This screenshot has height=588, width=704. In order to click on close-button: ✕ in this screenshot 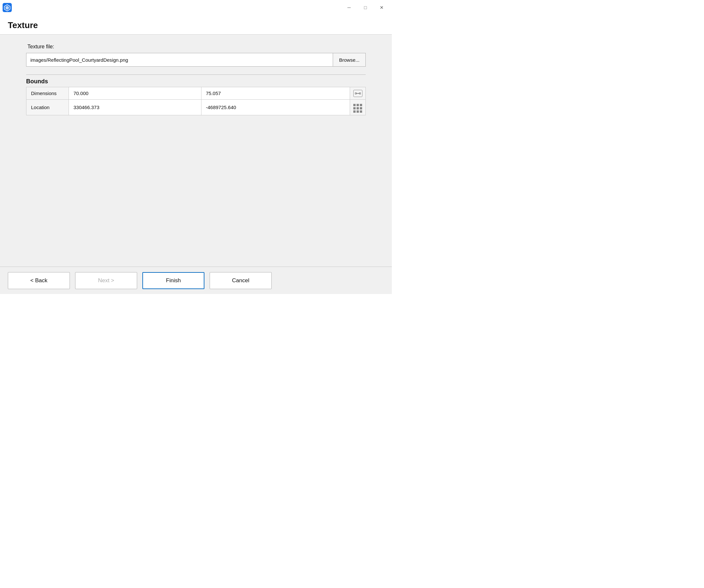, I will do `click(382, 7)`.